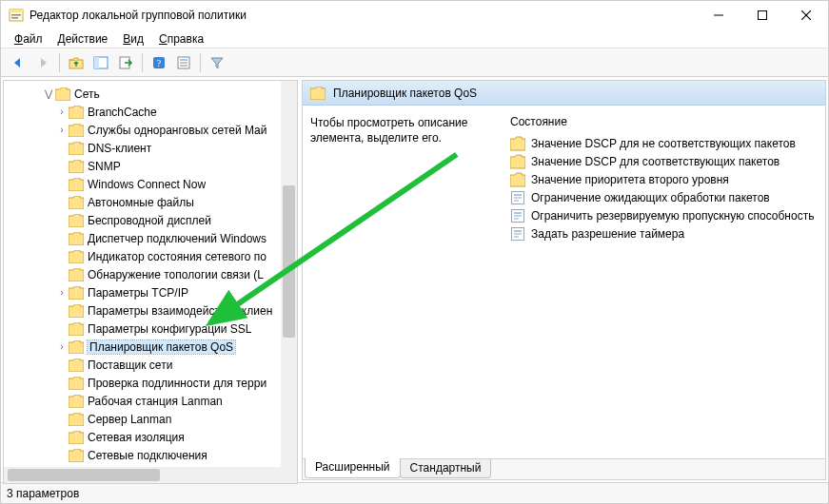 The image size is (829, 504). I want to click on vertical-scrollbar, so click(289, 274).